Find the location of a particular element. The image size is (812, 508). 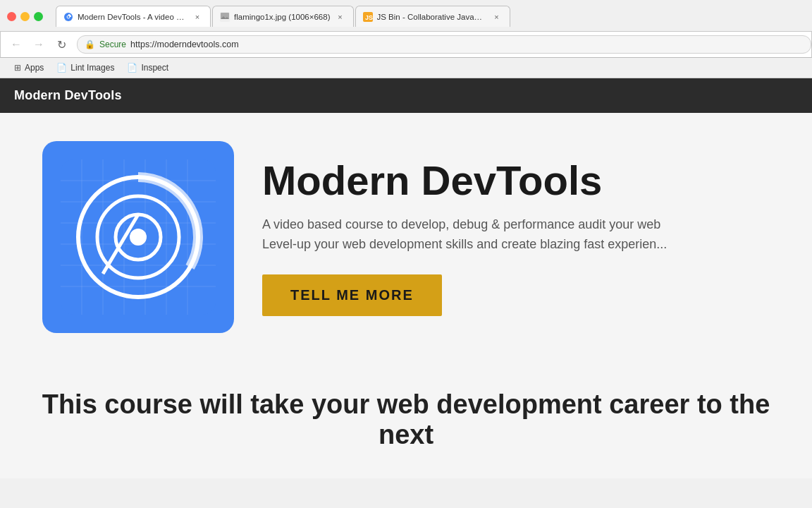

svg-text: JS is located at coordinates (369, 18).